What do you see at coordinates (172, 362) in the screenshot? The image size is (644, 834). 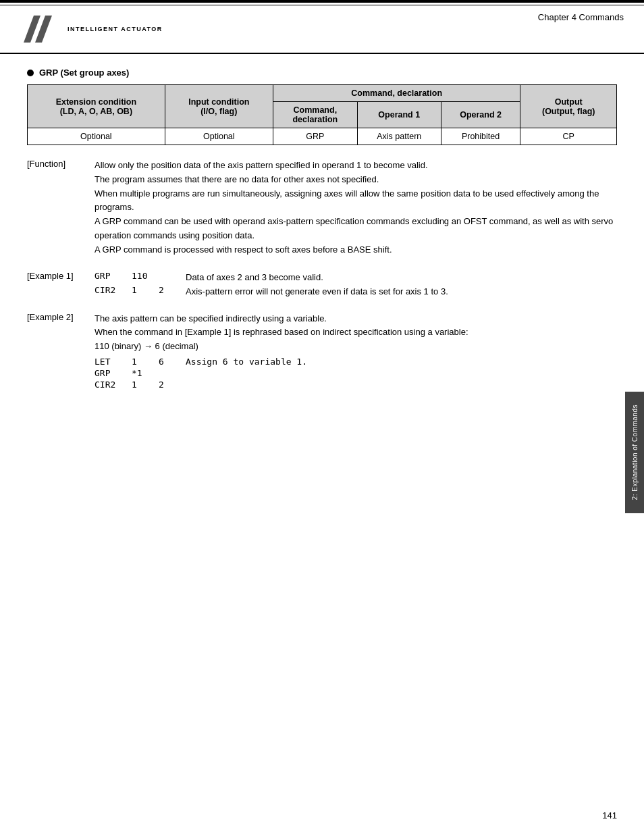 I see `ex2-op2-1: 6` at bounding box center [172, 362].